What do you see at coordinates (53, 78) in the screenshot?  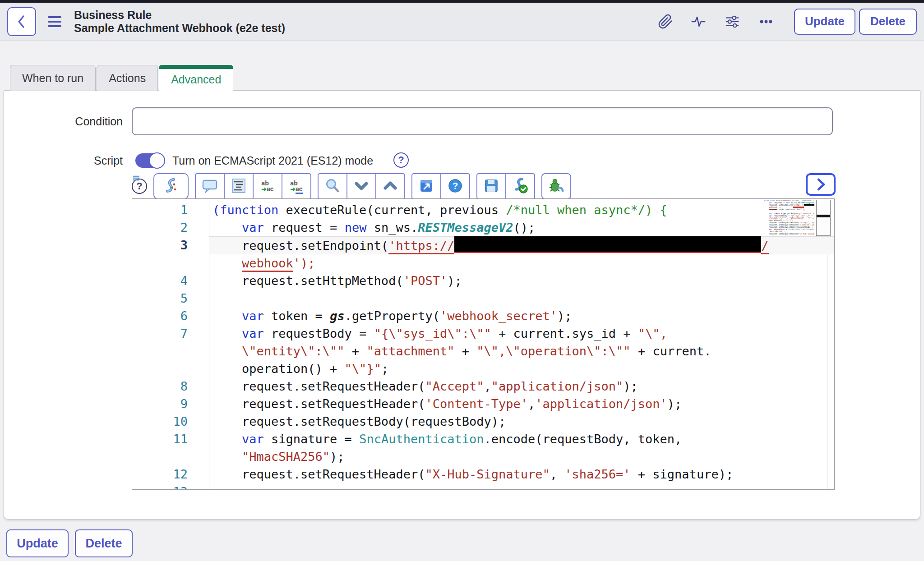 I see `tab-label: When to run` at bounding box center [53, 78].